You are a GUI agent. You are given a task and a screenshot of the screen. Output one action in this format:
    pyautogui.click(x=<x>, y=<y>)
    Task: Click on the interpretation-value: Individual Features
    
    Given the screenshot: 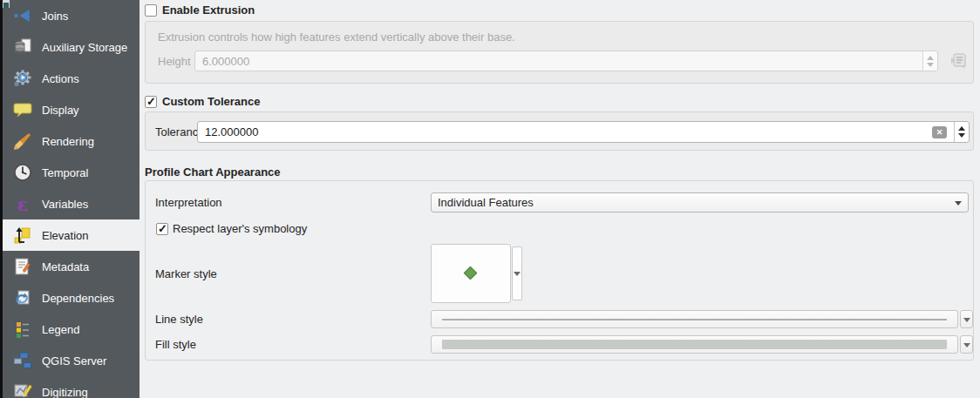 What is the action you would take?
    pyautogui.click(x=486, y=202)
    